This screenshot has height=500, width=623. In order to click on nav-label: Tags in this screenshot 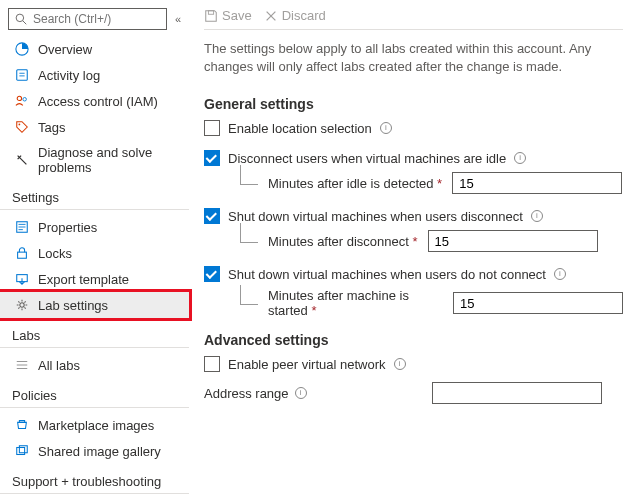, I will do `click(52, 128)`.